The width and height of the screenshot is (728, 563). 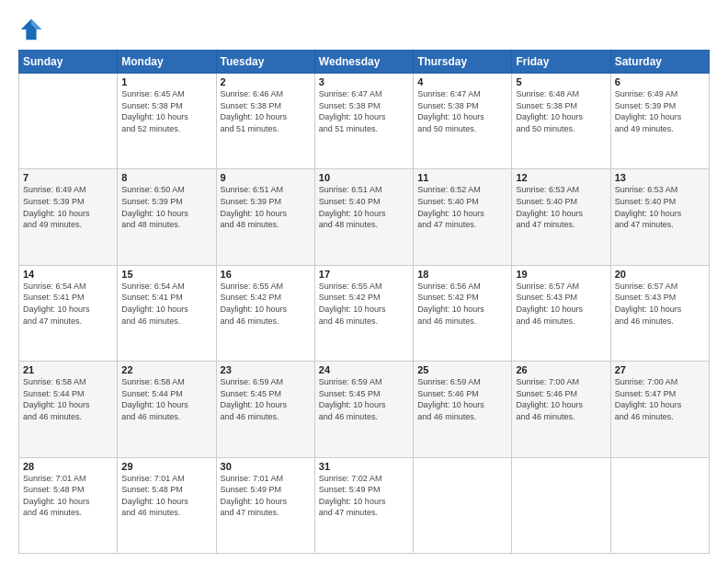 What do you see at coordinates (462, 304) in the screenshot?
I see `day-info: Sunrise: 6:56 AM Sunset: 5:42 PM Dayligh…` at bounding box center [462, 304].